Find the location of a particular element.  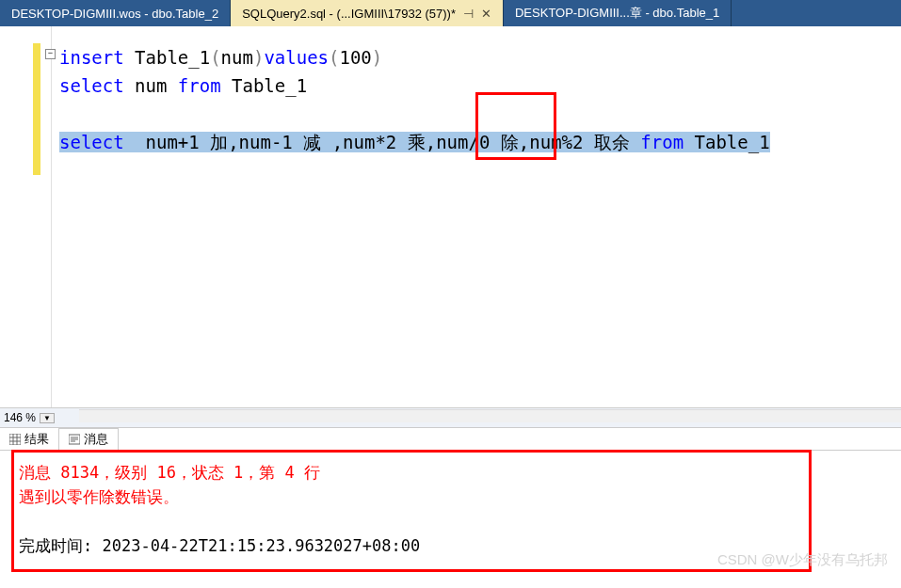

tab-table2: DESKTOP-DIGMIII.wos - dbo.Table_2 is located at coordinates (115, 13).